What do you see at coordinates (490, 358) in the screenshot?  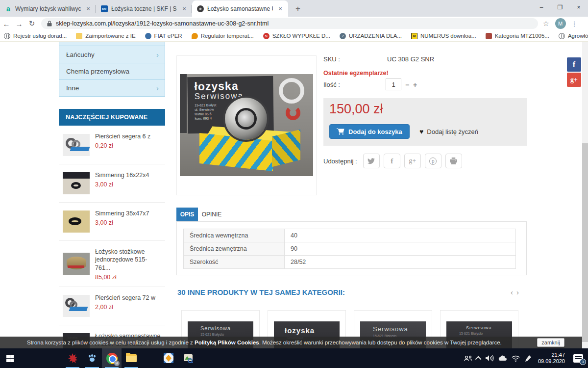 I see `speaker-icon` at bounding box center [490, 358].